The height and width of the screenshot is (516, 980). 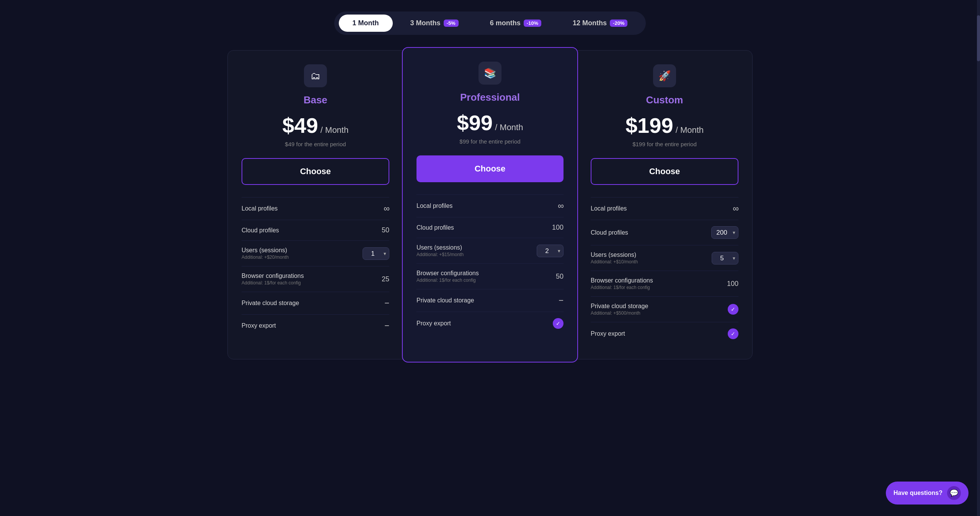 I want to click on plan-card-custom: 🚀Custom$199 / Month$199 for the entire p…, so click(x=665, y=205).